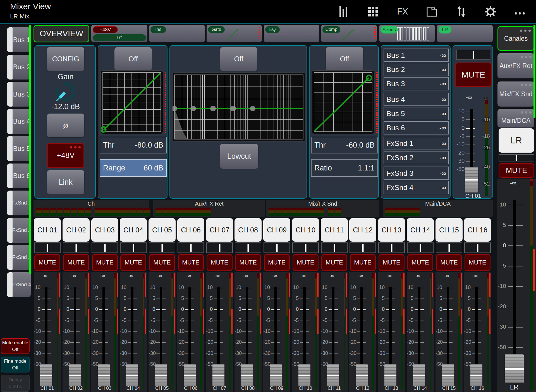  I want to click on main-pan-slider, so click(516, 158).